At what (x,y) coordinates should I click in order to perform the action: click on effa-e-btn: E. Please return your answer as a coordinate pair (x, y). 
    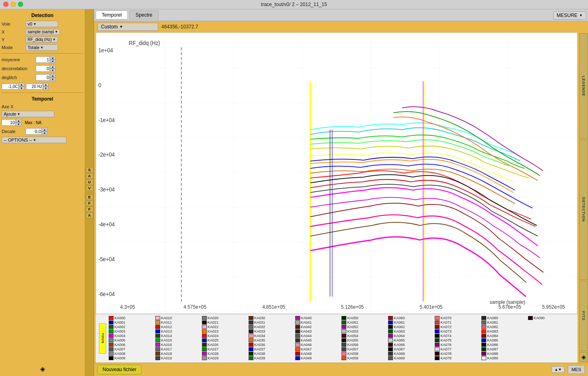
    Looking at the image, I should click on (90, 197).